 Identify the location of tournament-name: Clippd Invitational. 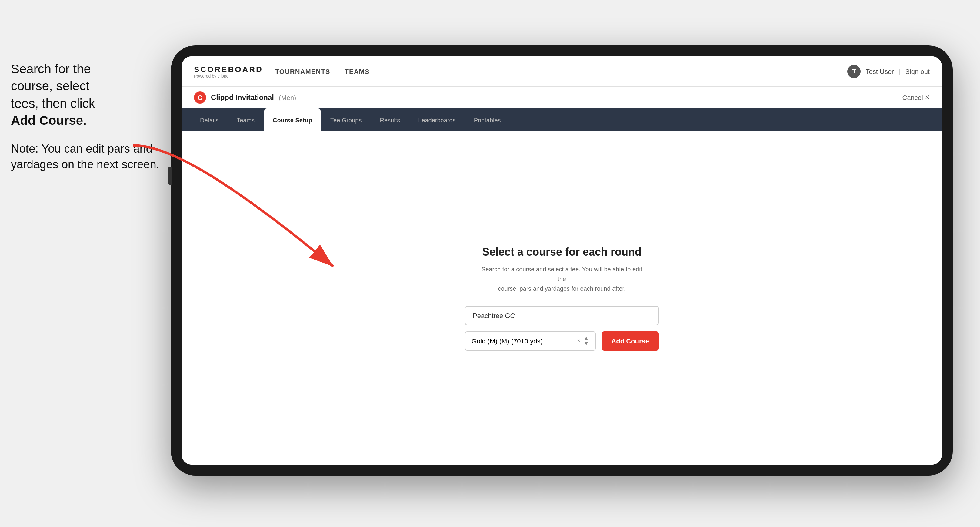
(242, 97).